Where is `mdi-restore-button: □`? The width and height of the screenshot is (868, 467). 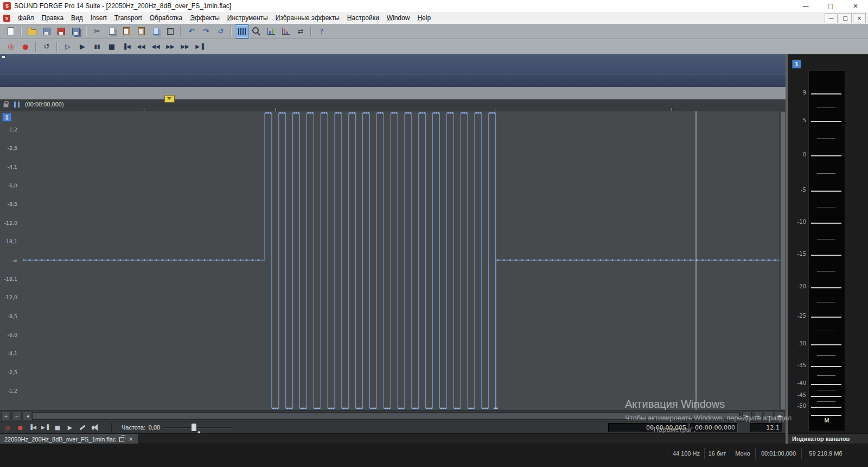
mdi-restore-button: □ is located at coordinates (845, 18).